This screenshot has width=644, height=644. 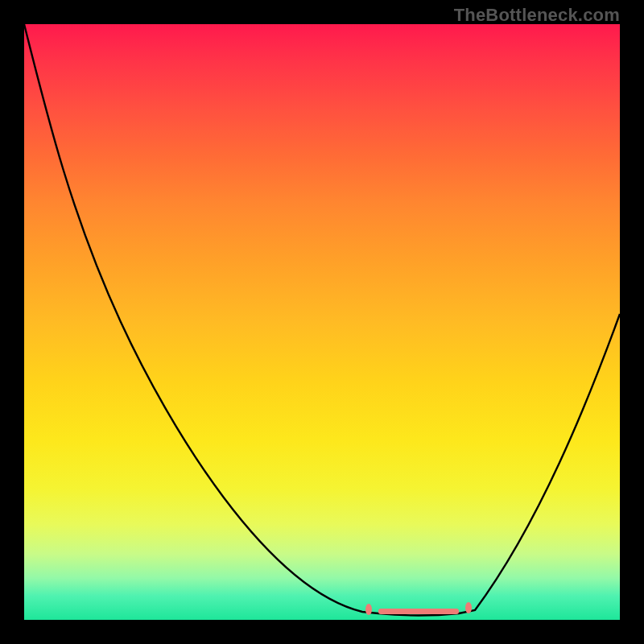 What do you see at coordinates (419, 612) in the screenshot?
I see `flat-range-bar` at bounding box center [419, 612].